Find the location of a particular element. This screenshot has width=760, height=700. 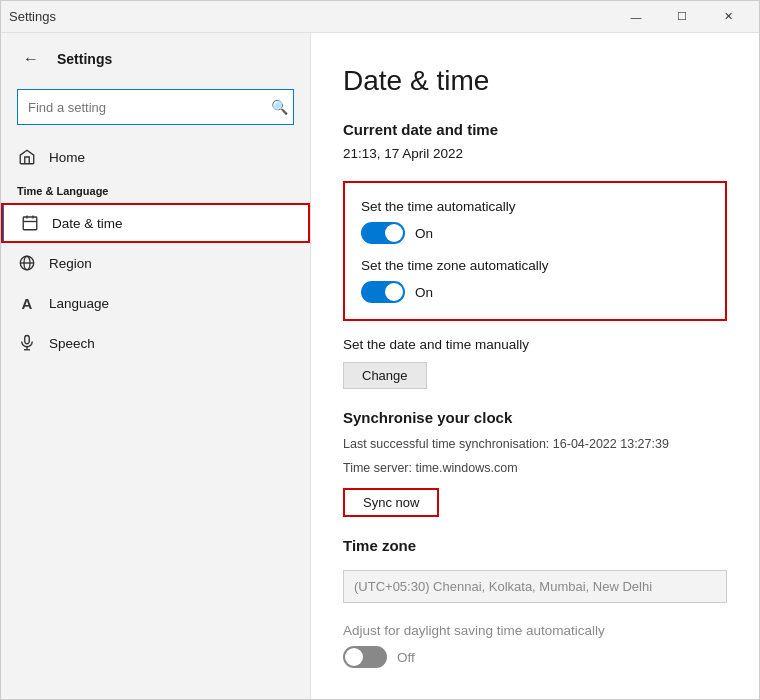

close-button: ✕ is located at coordinates (728, 17).